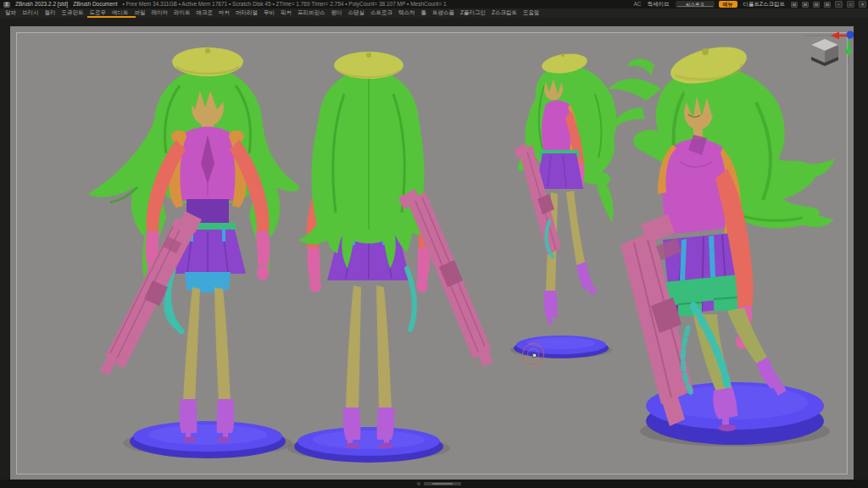  What do you see at coordinates (285, 4) in the screenshot?
I see `memory-stats: • Free Mem 34.311GB • Active Mem 17671 •…` at bounding box center [285, 4].